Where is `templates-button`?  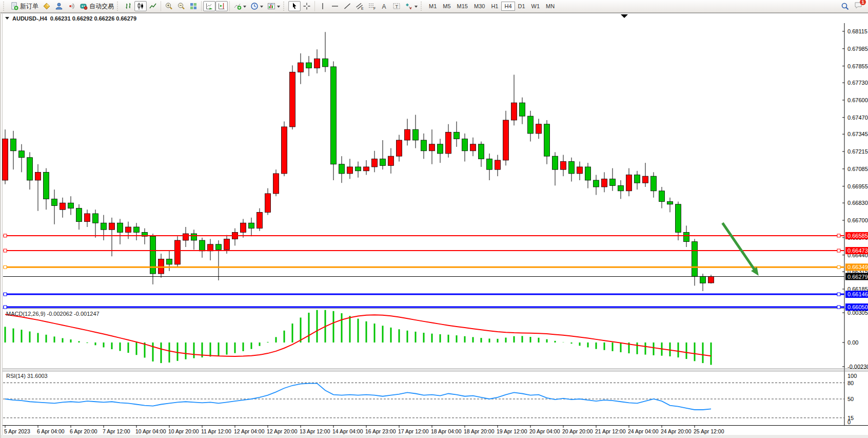
templates-button is located at coordinates (274, 6).